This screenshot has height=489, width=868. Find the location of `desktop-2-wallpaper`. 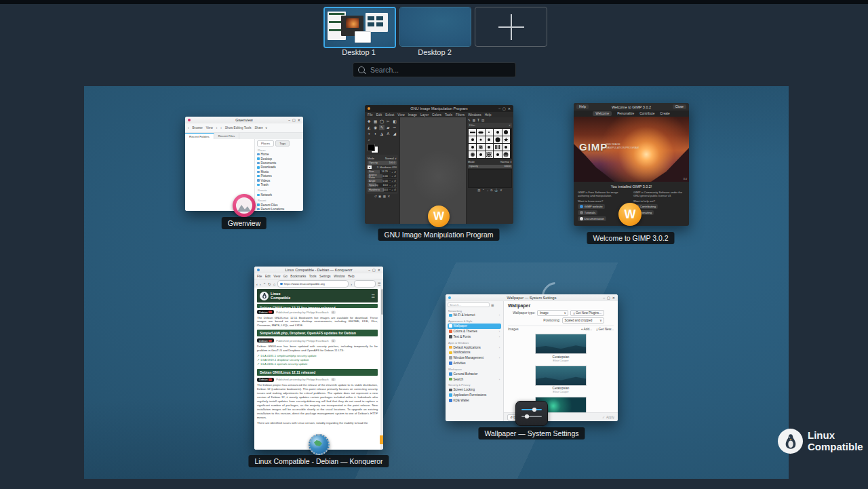

desktop-2-wallpaper is located at coordinates (435, 27).